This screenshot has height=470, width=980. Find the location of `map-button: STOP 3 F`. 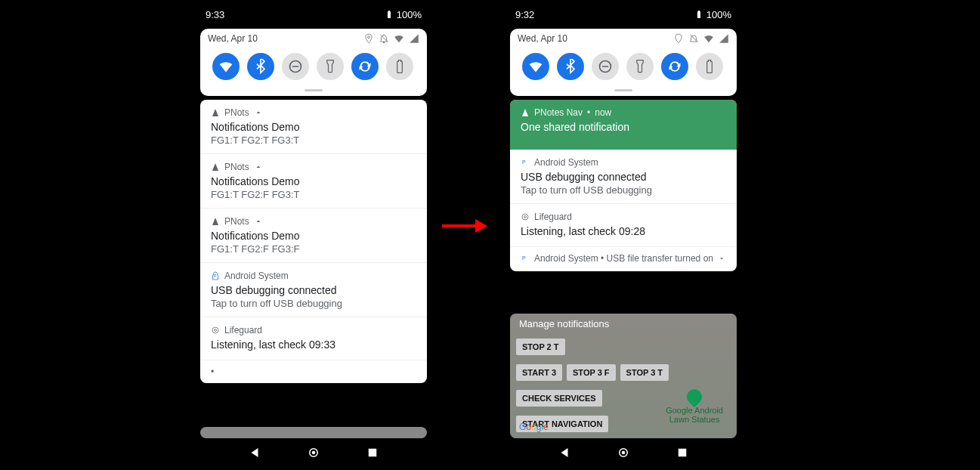

map-button: STOP 3 F is located at coordinates (591, 373).